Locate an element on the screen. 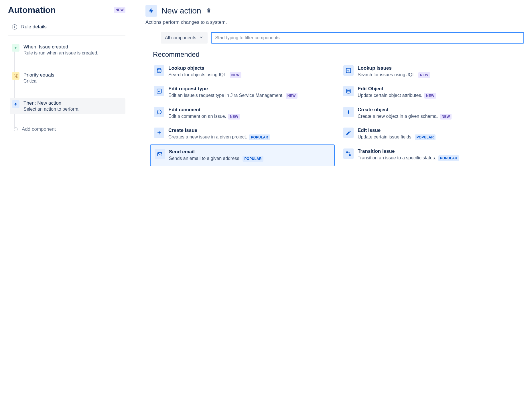 Image resolution: width=532 pixels, height=395 pixels. rule-details-label: Rule details is located at coordinates (34, 27).